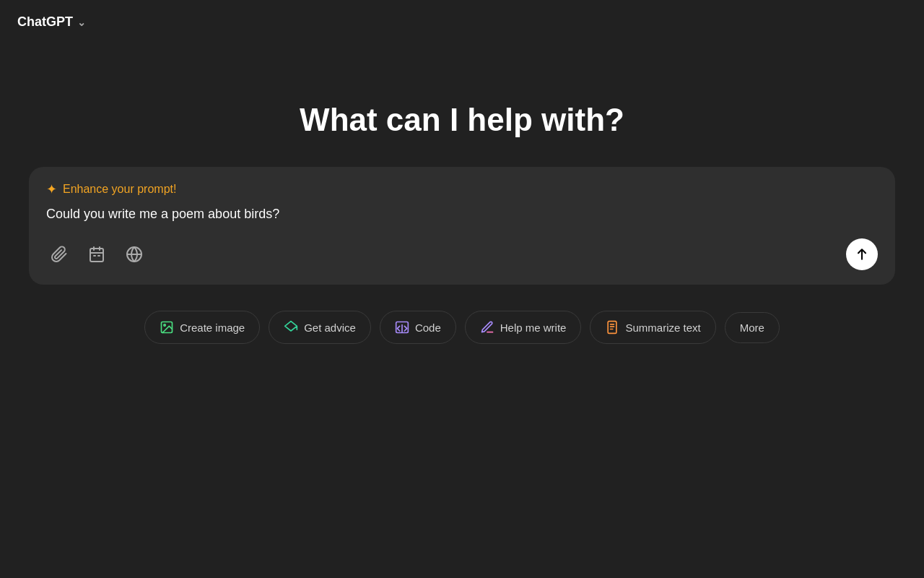  I want to click on code-label: Code, so click(428, 328).